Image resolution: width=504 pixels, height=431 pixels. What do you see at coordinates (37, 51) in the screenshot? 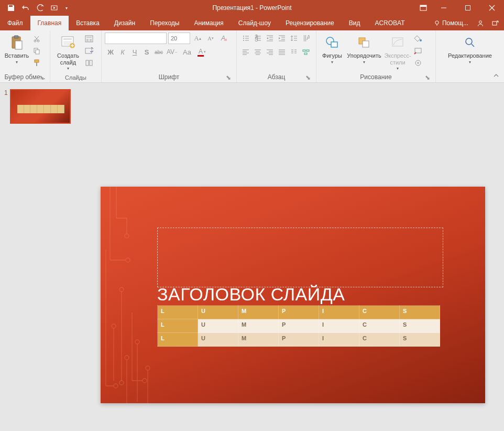
I see `copy-button` at bounding box center [37, 51].